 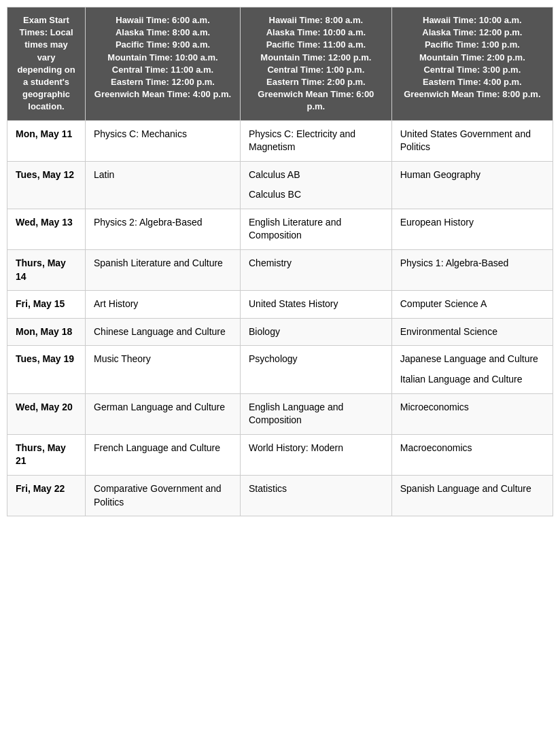 I want to click on subject-cell: Physics 1: Algebra-Based, so click(x=472, y=270).